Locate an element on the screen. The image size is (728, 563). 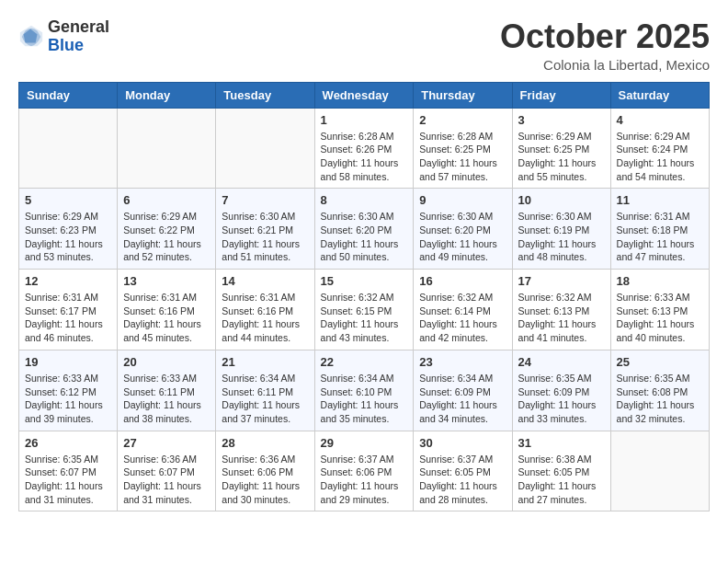
day-info: Sunrise: 6:32 AM Sunset: 6:15 PM Dayligh… is located at coordinates (364, 318).